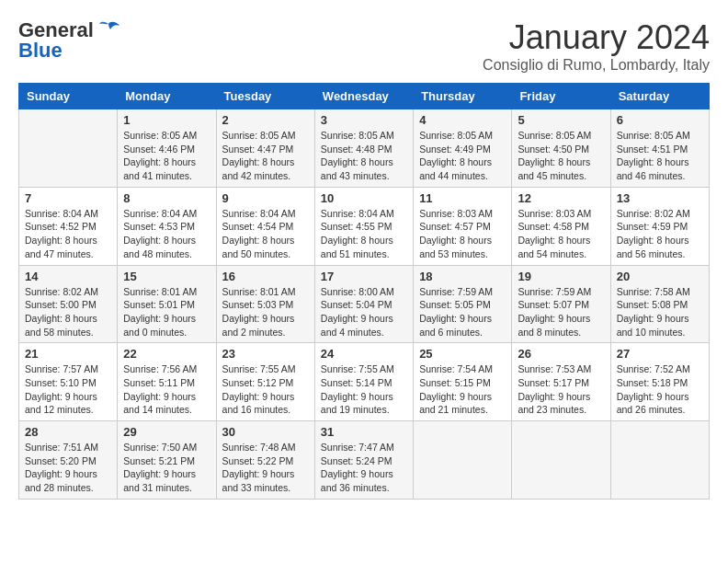 The image size is (728, 563). What do you see at coordinates (561, 313) in the screenshot?
I see `day-info: Sunrise: 7:59 AM Sunset: 5:07 PM Dayligh…` at bounding box center [561, 313].